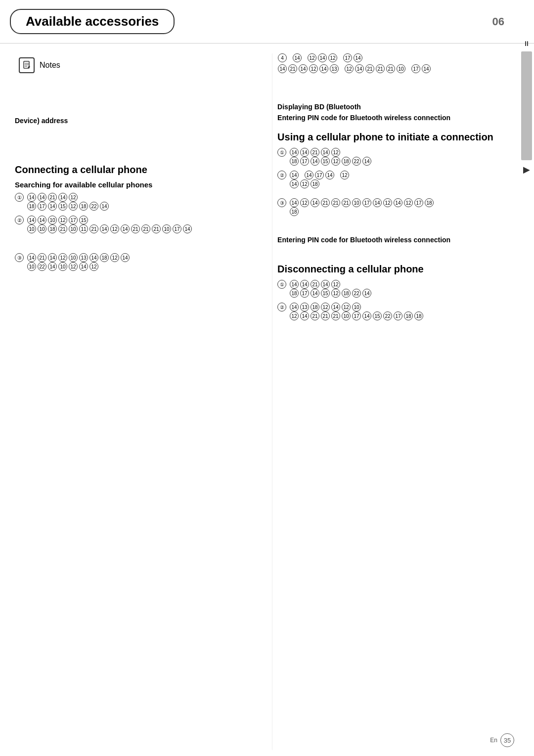  What do you see at coordinates (134, 262) in the screenshot?
I see `connecting-step3-left: ③ 14 21 14 12 10 13 14 18 12 14` at bounding box center [134, 262].